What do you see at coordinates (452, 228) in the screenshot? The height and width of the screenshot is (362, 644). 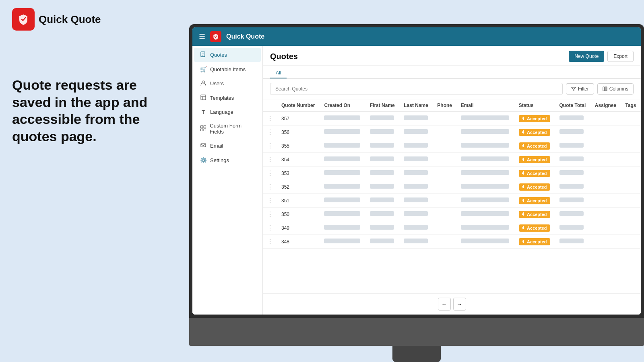 I see `table-row: ⋮ 349 Accepted` at bounding box center [452, 228].